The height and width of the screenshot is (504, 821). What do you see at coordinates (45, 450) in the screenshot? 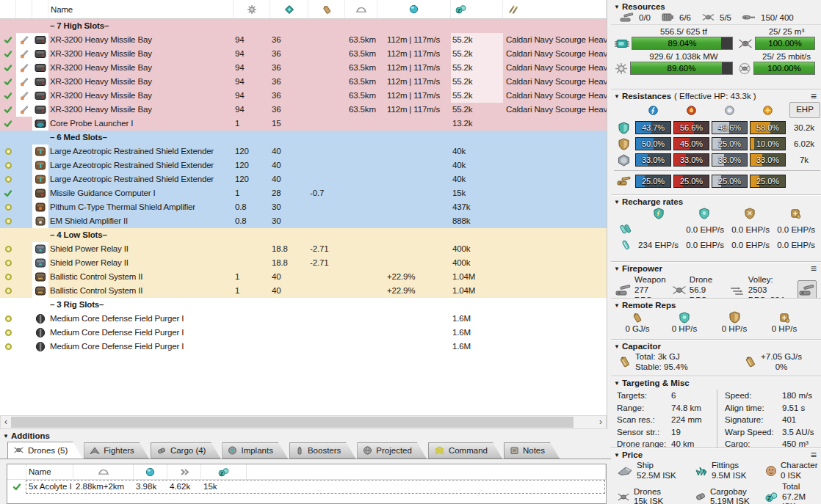
I see `tab-drones-5: Drones (5)` at bounding box center [45, 450].